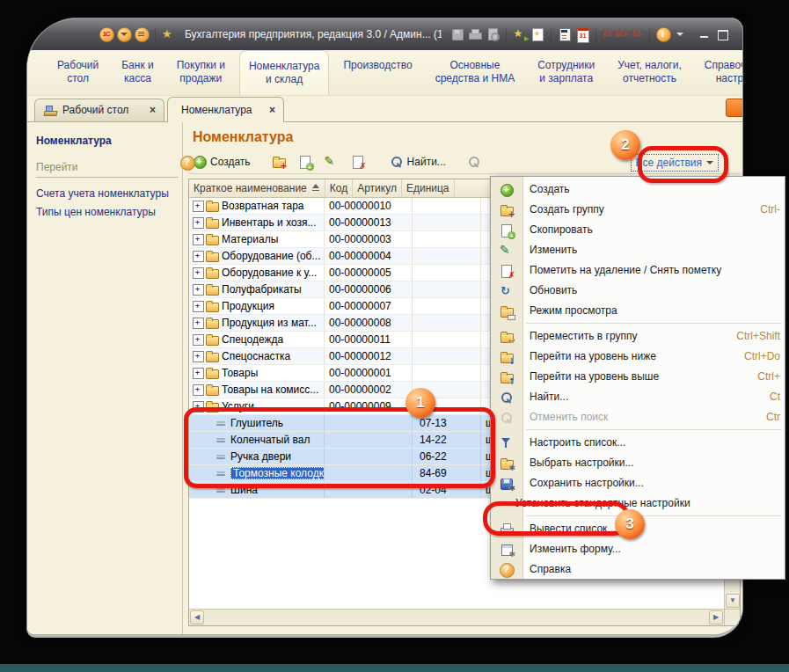 The image size is (789, 672). I want to click on toolbar-button: Создать, so click(222, 162).